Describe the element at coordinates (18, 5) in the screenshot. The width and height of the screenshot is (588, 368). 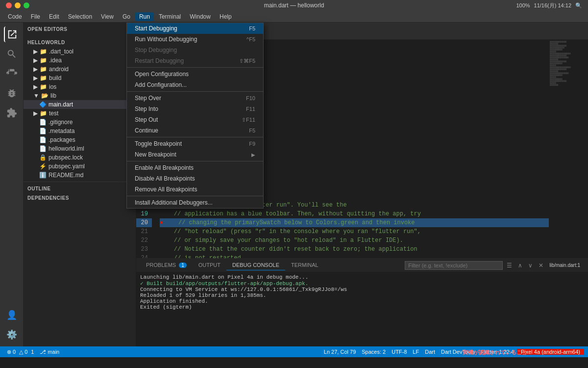
I see `window-controls` at that location.